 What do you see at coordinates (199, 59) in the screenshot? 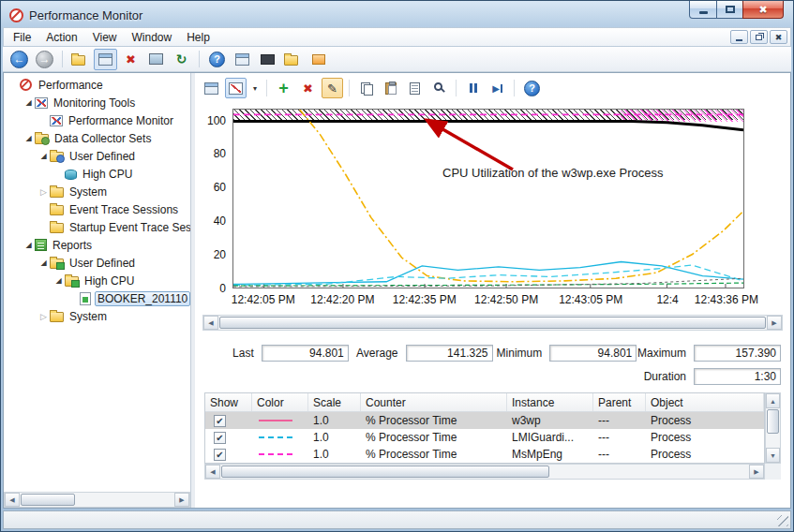
I see `toolbar-separator` at bounding box center [199, 59].